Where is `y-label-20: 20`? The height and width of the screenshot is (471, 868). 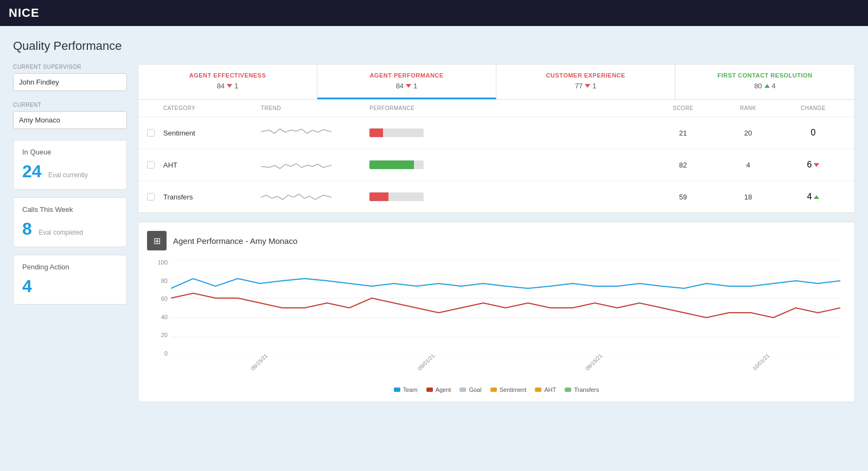
y-label-20: 20 is located at coordinates (157, 335).